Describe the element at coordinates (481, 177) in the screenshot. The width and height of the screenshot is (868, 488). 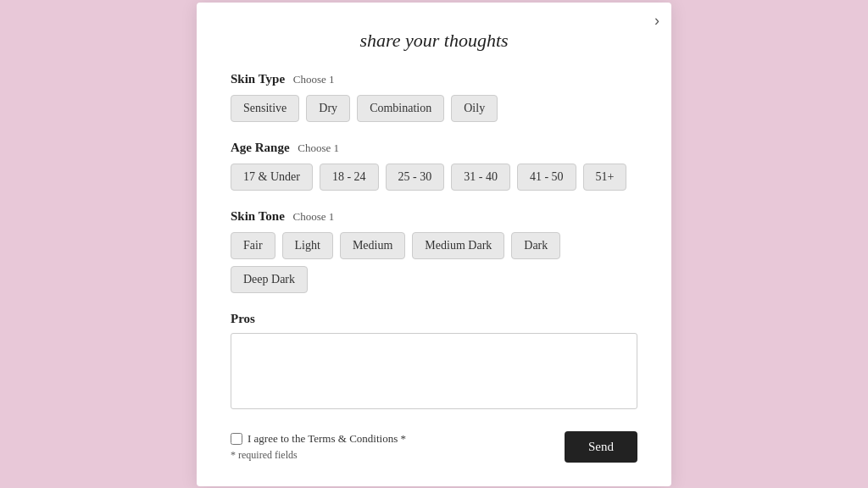
I see `age-range-option: 31 - 40` at that location.